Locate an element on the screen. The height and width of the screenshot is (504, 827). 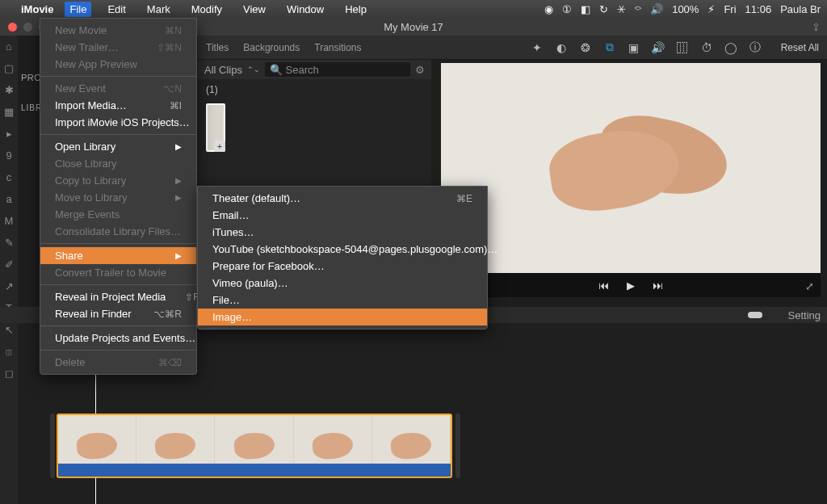
menu-window: Window is located at coordinates (305, 10).